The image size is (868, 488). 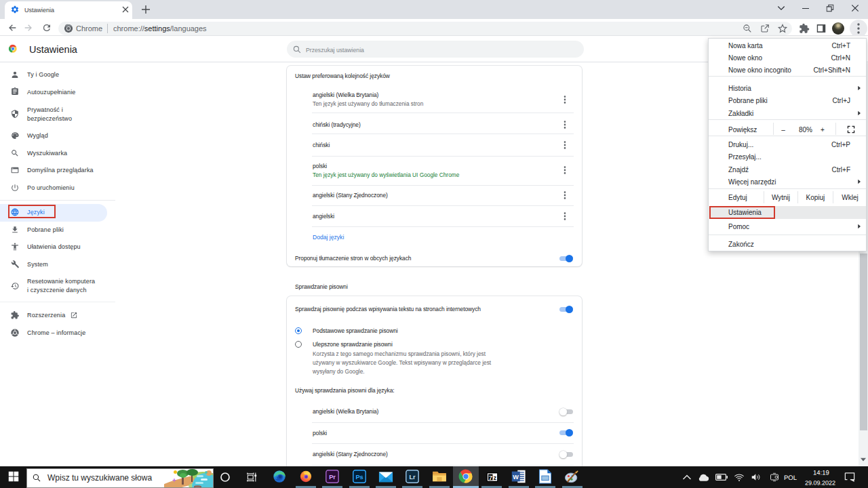 I want to click on svg-text: POL, so click(x=791, y=477).